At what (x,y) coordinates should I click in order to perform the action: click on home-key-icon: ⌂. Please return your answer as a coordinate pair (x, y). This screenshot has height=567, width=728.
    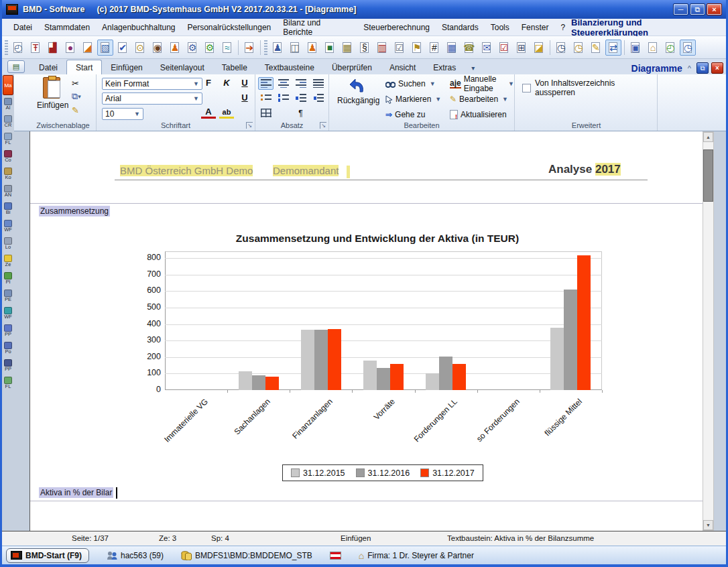
    Looking at the image, I should click on (653, 48).